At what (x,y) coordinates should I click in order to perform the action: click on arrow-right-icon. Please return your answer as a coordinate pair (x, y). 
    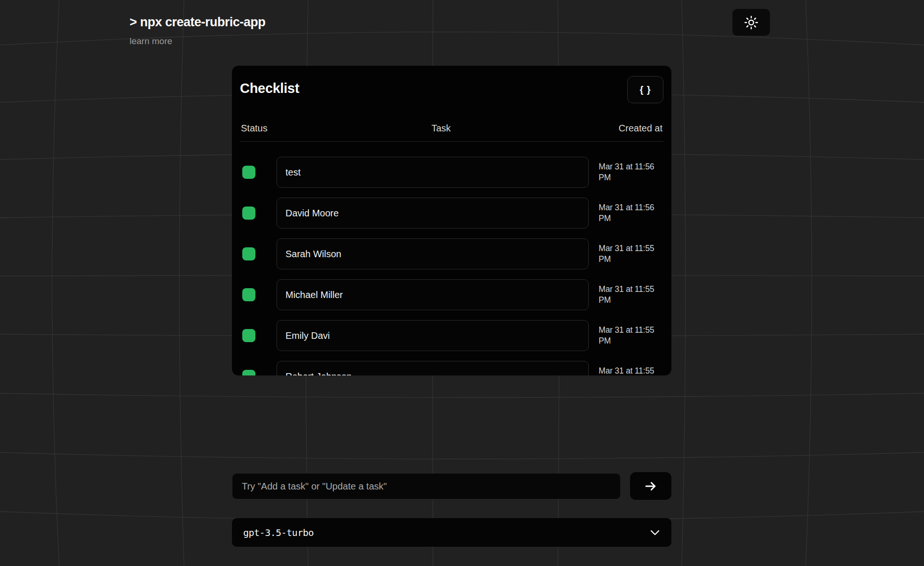
    Looking at the image, I should click on (651, 486).